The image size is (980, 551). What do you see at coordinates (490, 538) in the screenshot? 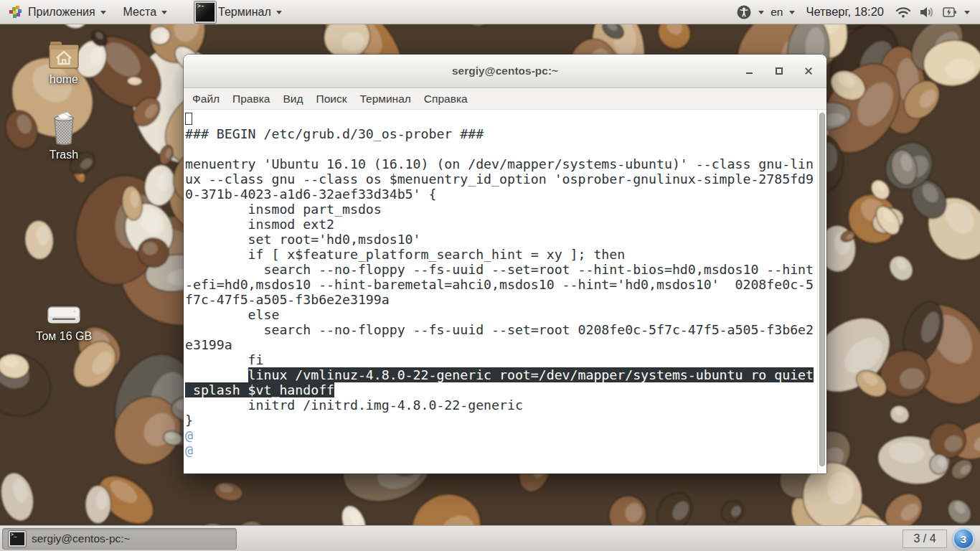
I see `taskbar: sergiy@centos-pc:~ 3 / 4 3` at bounding box center [490, 538].